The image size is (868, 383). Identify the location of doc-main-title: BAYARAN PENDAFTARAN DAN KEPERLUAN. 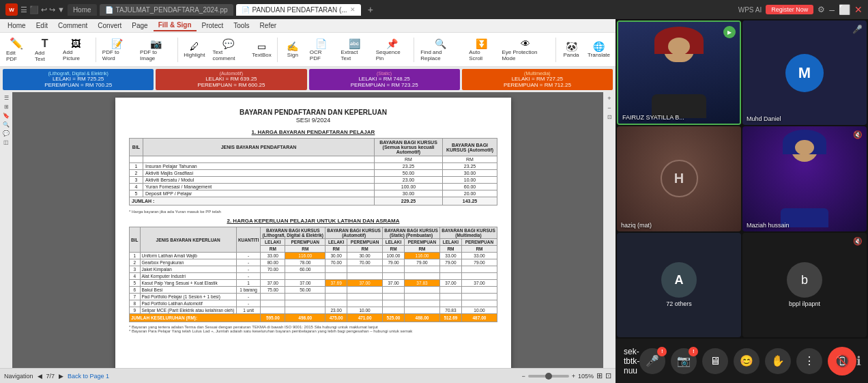
(313, 112).